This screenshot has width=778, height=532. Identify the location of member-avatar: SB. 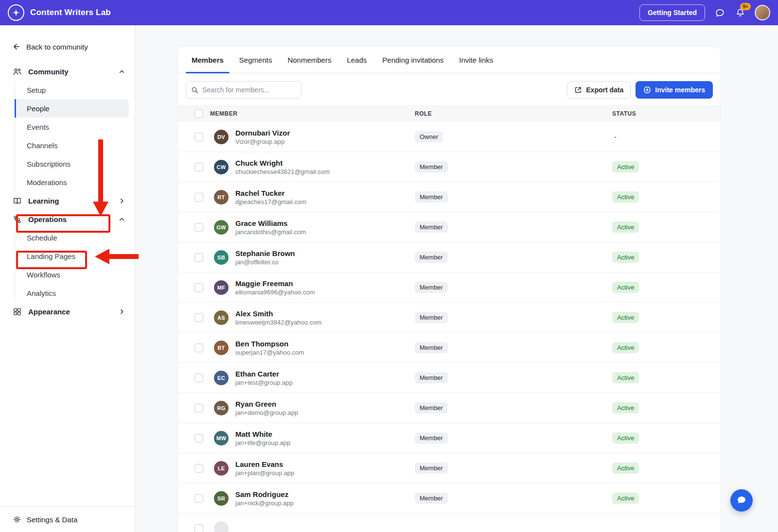
(221, 257).